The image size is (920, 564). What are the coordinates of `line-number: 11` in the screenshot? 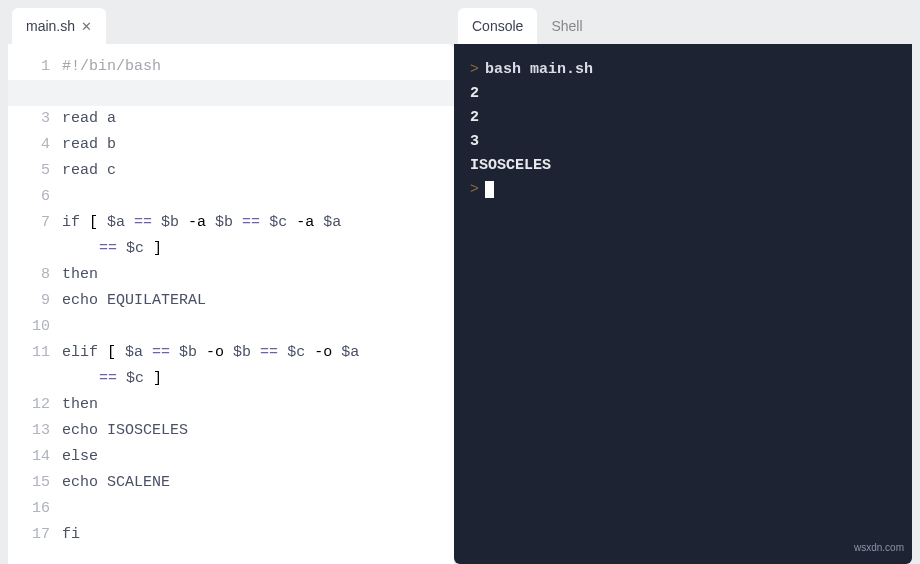 It's located at (29, 366).